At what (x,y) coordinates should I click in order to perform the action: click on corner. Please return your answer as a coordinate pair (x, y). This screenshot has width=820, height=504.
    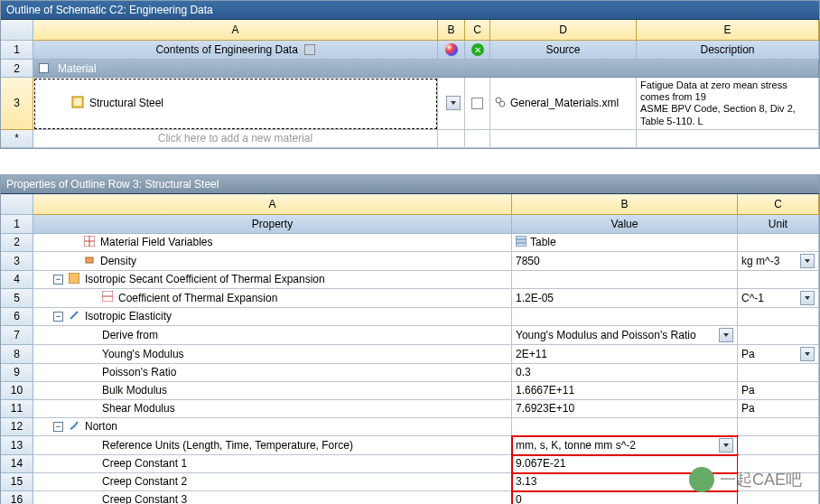
    Looking at the image, I should click on (17, 204).